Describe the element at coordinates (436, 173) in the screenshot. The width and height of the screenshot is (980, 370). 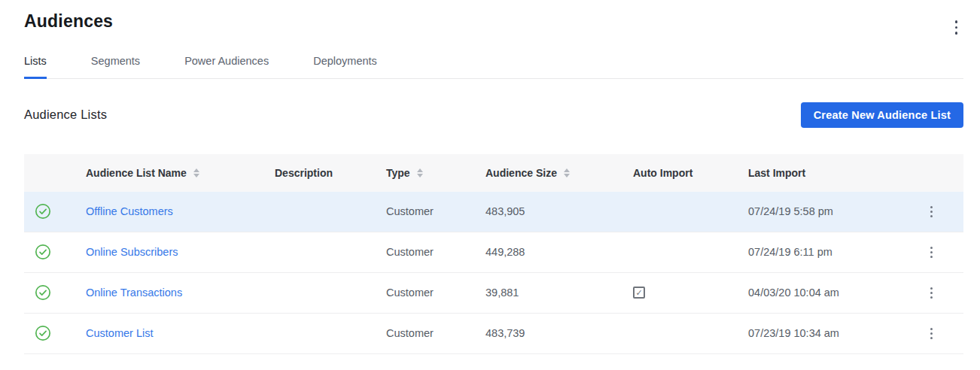
I see `column-header-type: Type` at that location.